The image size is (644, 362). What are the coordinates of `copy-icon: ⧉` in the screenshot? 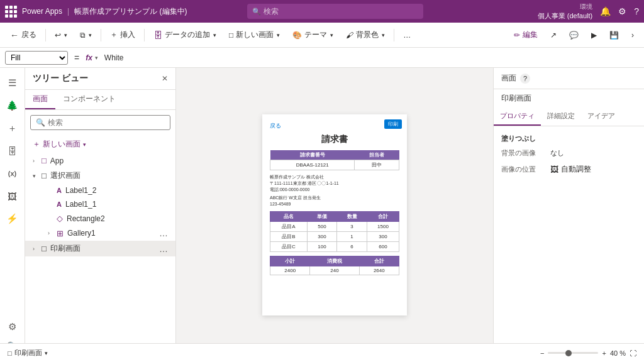 It's located at (83, 35).